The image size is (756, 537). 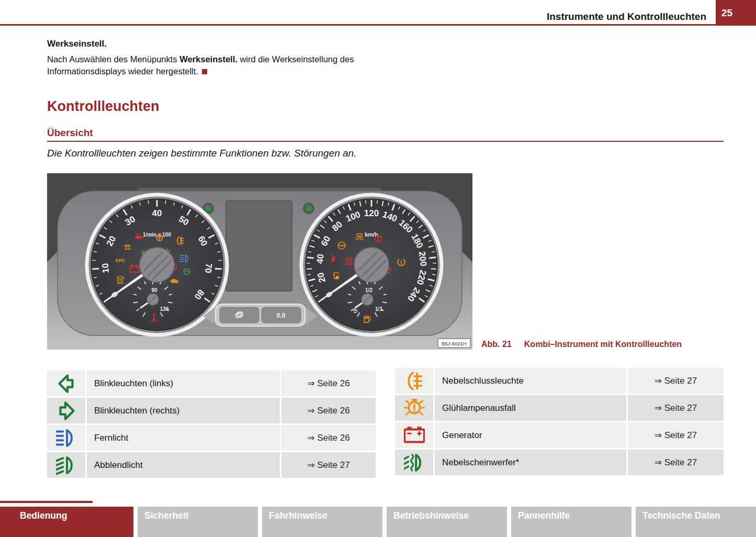 I want to click on table-row: Nebelschlussleuchte ⇒ Seite 27, so click(x=559, y=381).